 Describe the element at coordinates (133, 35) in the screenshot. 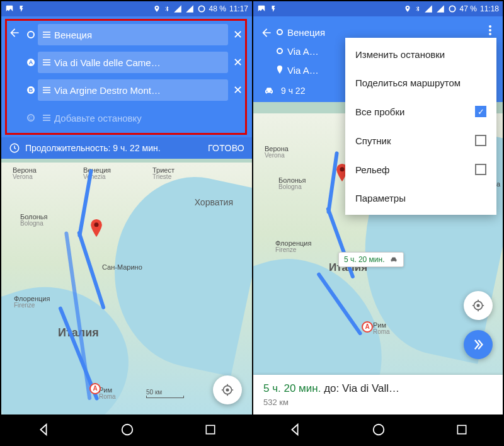

I see `stop-input-start: Венеция` at that location.